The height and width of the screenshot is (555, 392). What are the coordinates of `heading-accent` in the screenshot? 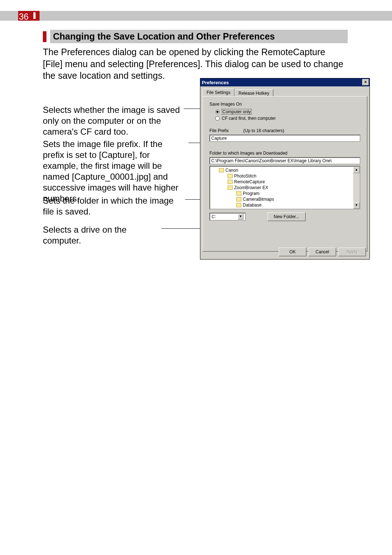 It's located at (45, 37).